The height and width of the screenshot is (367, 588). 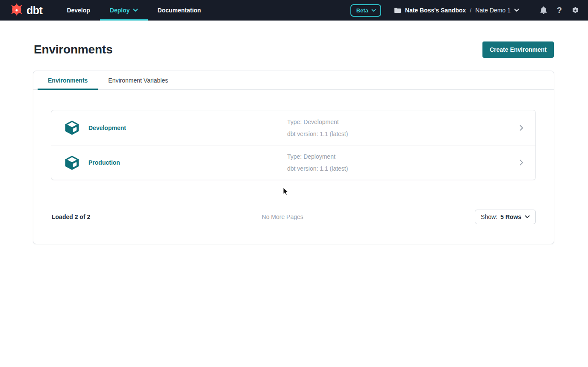 What do you see at coordinates (397, 10) in the screenshot?
I see `folder-icon` at bounding box center [397, 10].